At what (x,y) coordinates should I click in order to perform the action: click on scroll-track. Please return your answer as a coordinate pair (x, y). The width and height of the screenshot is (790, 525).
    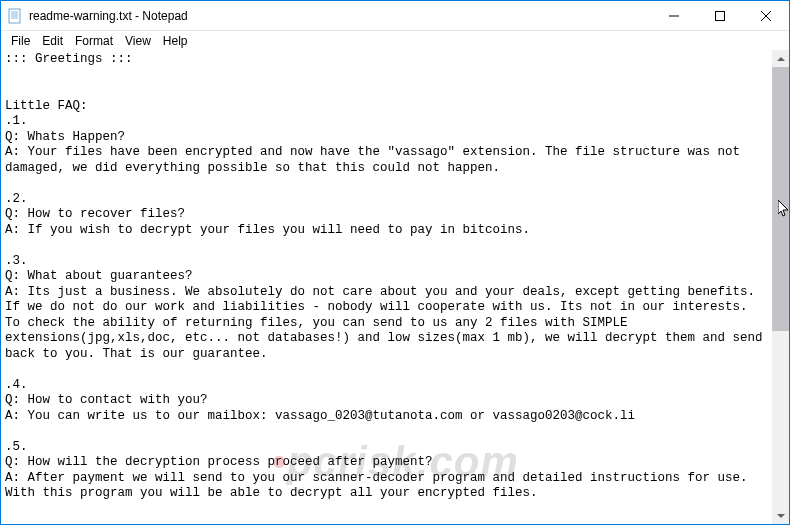
    Looking at the image, I should click on (780, 287).